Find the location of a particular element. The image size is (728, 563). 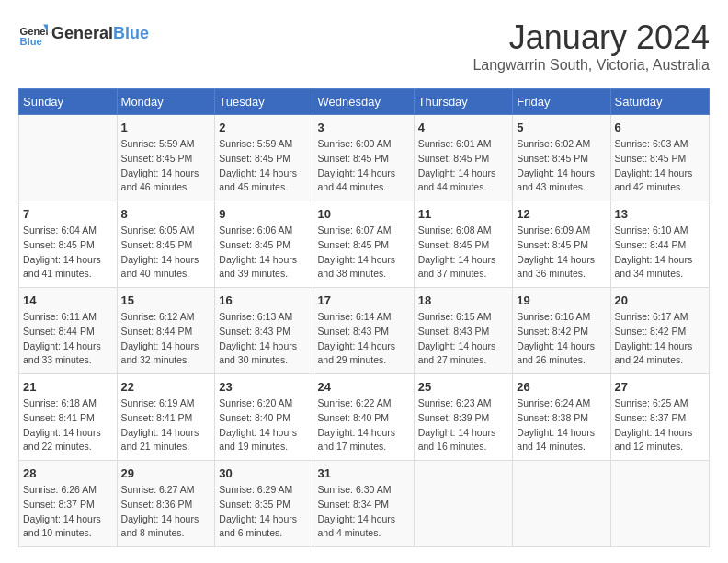

calendar-cell: 5Sunrise: 6:02 AMSunset: 8:45 PMDaylight… is located at coordinates (562, 158).